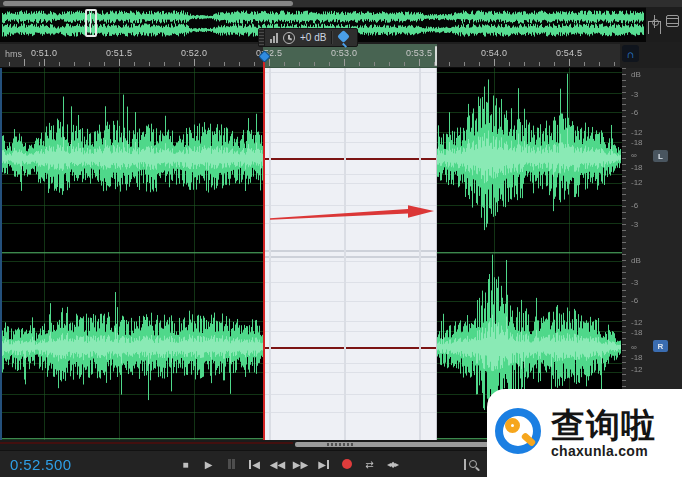 The image size is (682, 477). Describe the element at coordinates (254, 464) in the screenshot. I see `skip-back-button: ◀` at that location.